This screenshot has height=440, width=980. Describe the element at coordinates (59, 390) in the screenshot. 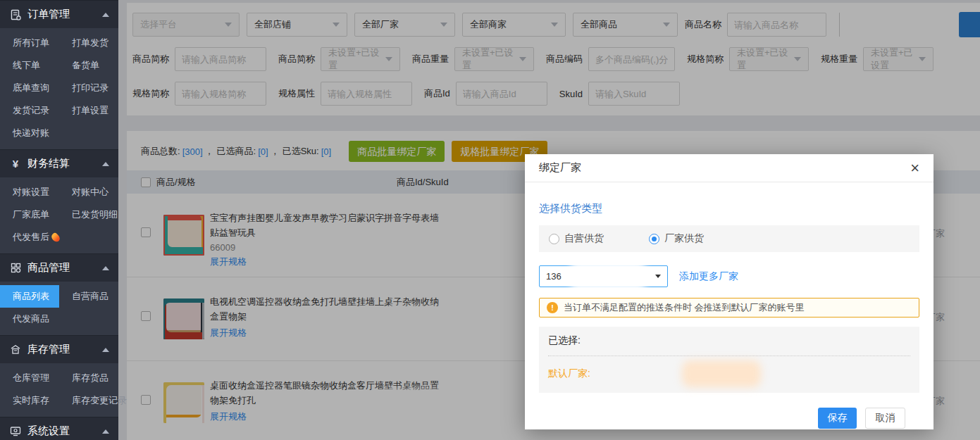

I see `sidebar-items-inventory: 仓库管理 库存货品 实时库存 库存变更记录` at that location.